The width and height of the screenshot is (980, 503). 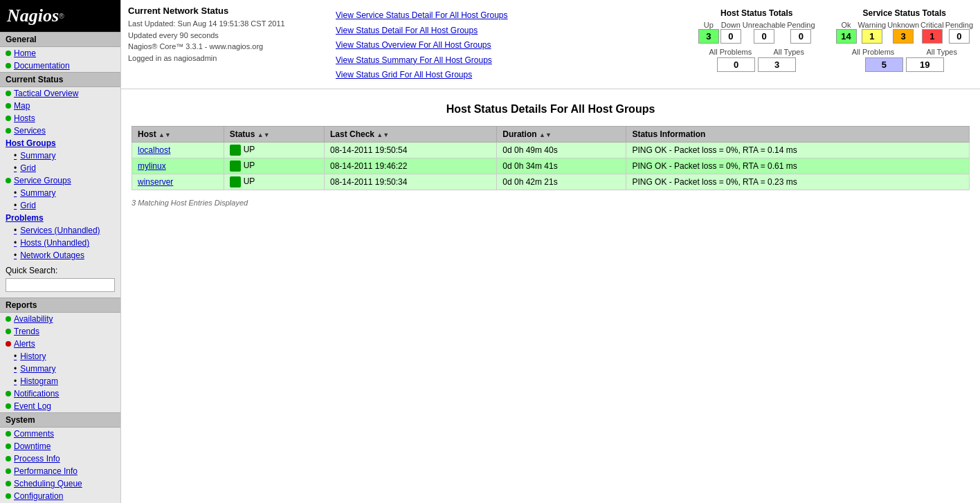 I want to click on cell-status-info: PING OK - Packet loss = 0%, RTA = 0.61 m…, so click(x=798, y=166).